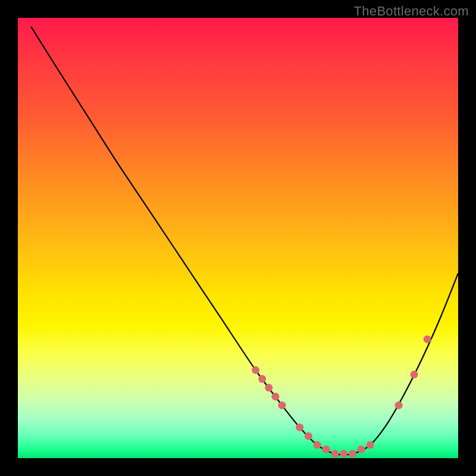  I want to click on highlight-dots, so click(342, 396).